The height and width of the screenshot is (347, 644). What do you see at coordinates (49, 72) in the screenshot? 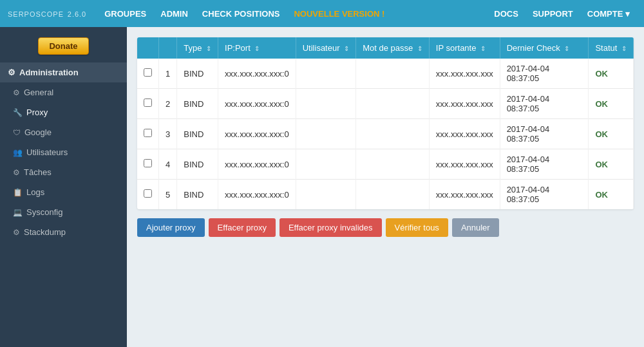
I see `sidebar-section-label: Administration` at bounding box center [49, 72].